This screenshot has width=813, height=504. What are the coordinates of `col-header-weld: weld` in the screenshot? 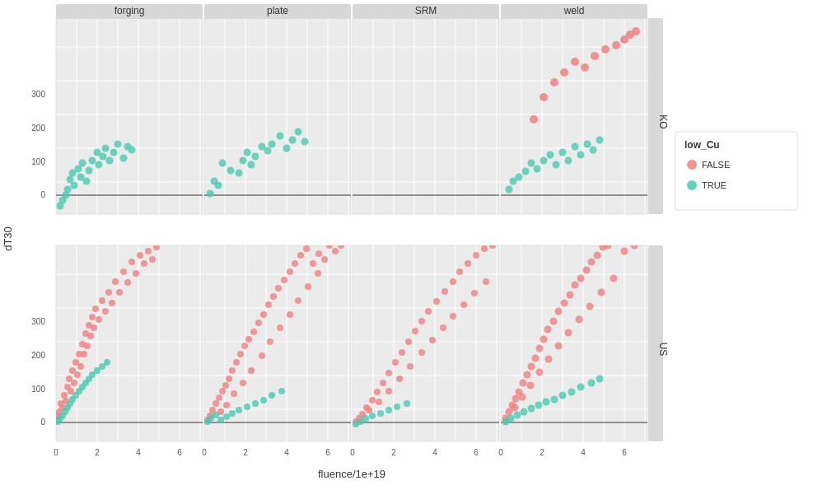 It's located at (574, 11).